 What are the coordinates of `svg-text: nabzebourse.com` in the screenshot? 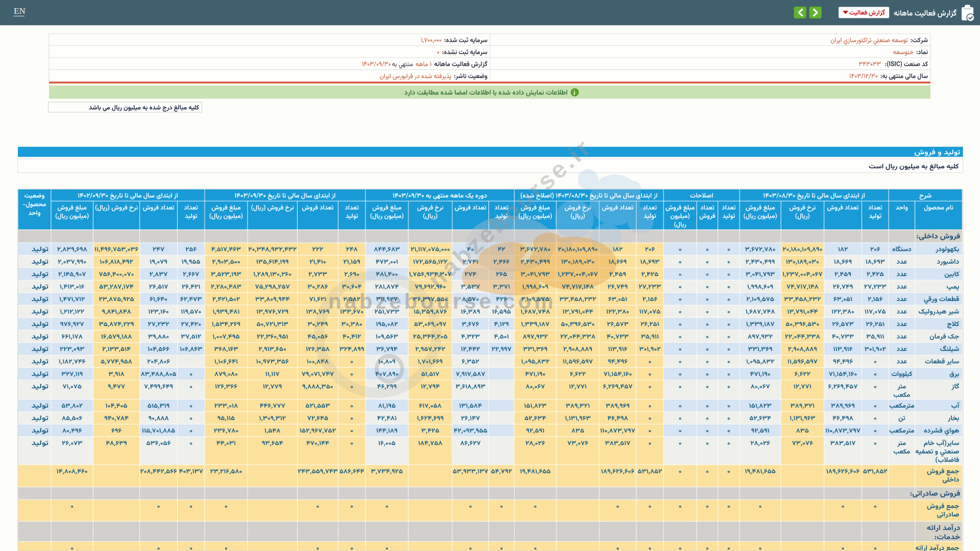 It's located at (442, 301).